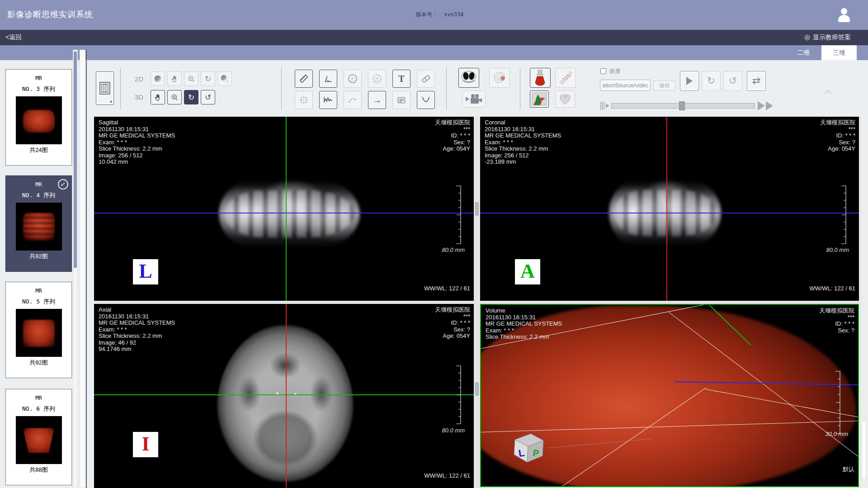  What do you see at coordinates (175, 79) in the screenshot?
I see `pan-2d-button` at bounding box center [175, 79].